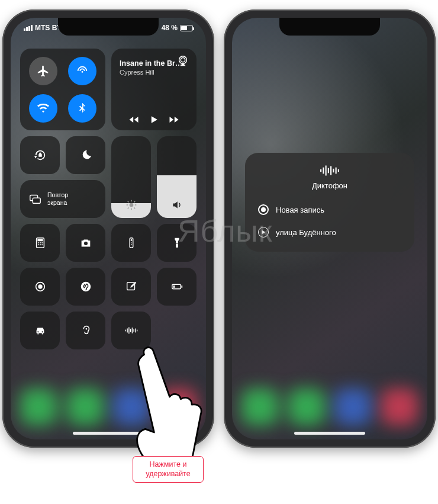 This screenshot has height=504, width=438. I want to click on airplane-mode-toggle, so click(43, 71).